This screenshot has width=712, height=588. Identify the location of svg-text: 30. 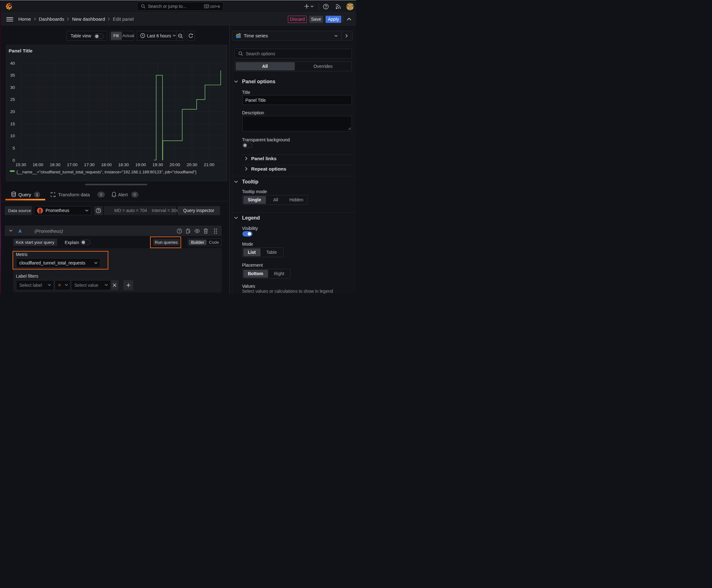
(13, 87).